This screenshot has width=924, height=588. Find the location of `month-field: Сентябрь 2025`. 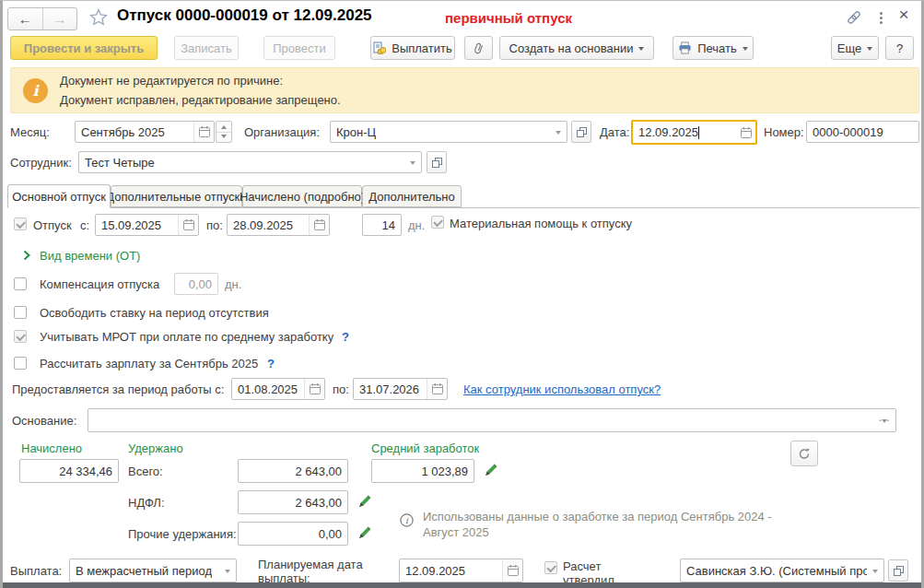

month-field: Сентябрь 2025 is located at coordinates (145, 132).